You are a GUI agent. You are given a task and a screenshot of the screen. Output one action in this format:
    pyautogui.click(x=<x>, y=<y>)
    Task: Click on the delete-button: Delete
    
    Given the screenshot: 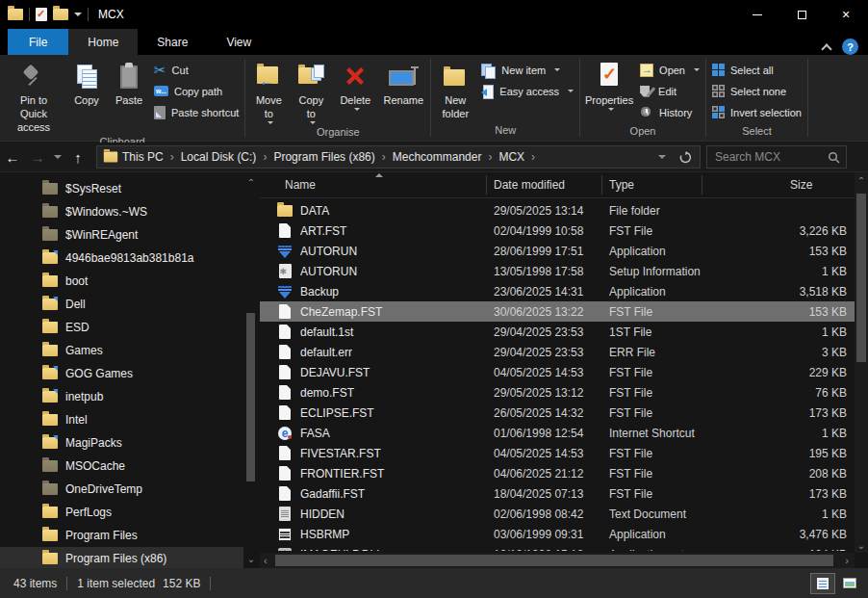 What is the action you would take?
    pyautogui.click(x=355, y=85)
    